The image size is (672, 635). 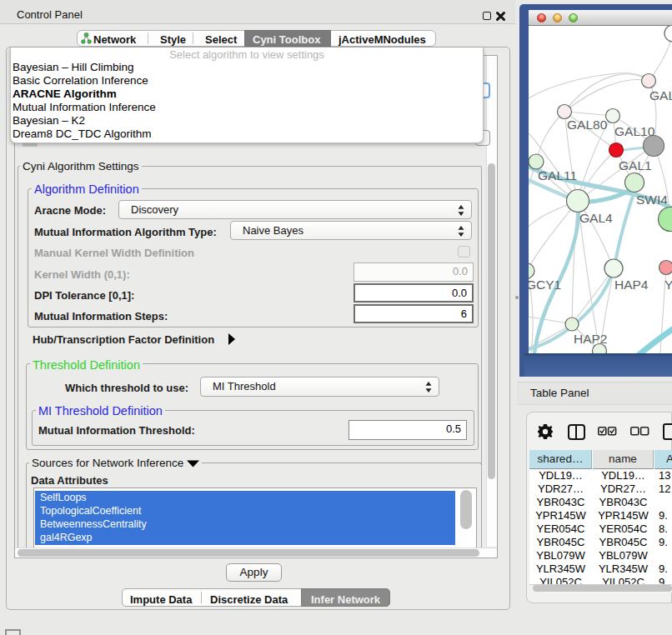 What do you see at coordinates (652, 200) in the screenshot?
I see `svg-text: SWI4` at bounding box center [652, 200].